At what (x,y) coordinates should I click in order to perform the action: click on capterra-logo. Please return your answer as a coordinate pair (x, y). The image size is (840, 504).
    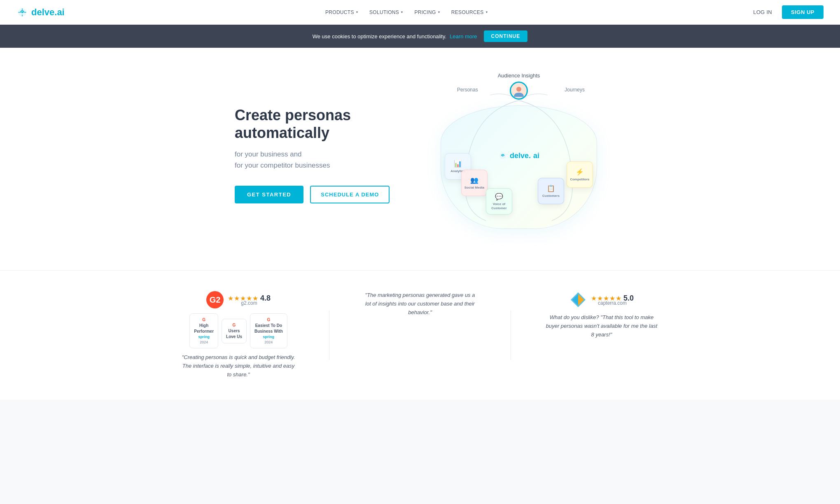
    Looking at the image, I should click on (578, 300).